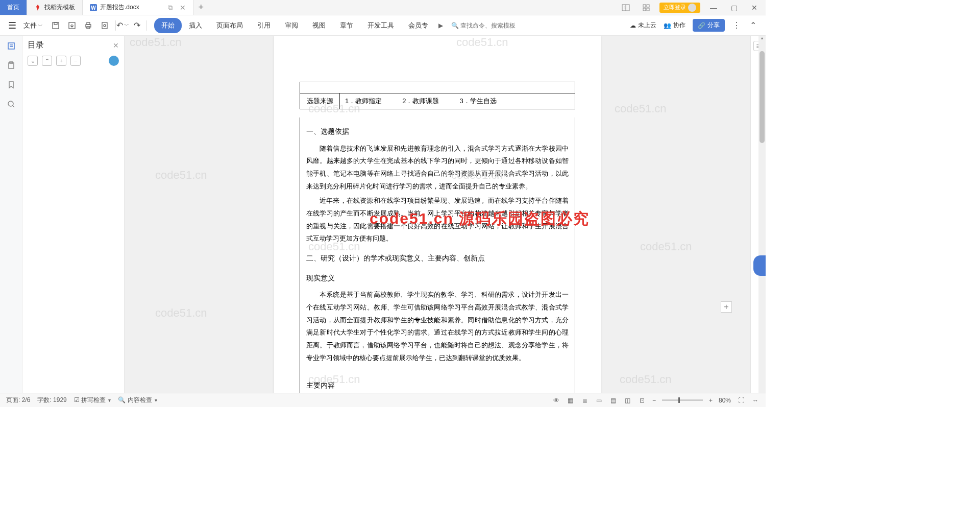 The width and height of the screenshot is (980, 521). Describe the element at coordinates (47, 61) in the screenshot. I see `expand-all-icon: ⌃` at that location.